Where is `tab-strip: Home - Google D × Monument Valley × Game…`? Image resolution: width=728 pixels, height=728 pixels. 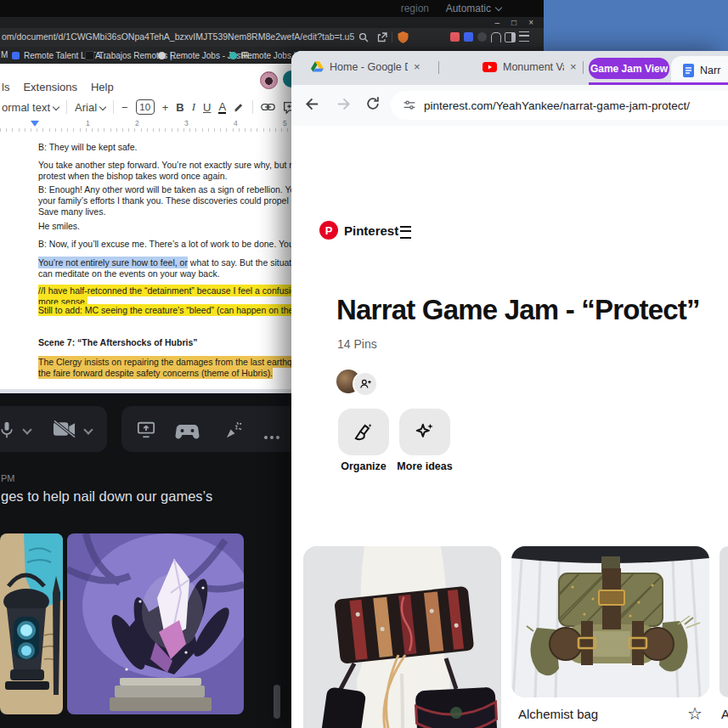
tab-strip: Home - Google D × Monument Valley × Game… is located at coordinates (510, 68).